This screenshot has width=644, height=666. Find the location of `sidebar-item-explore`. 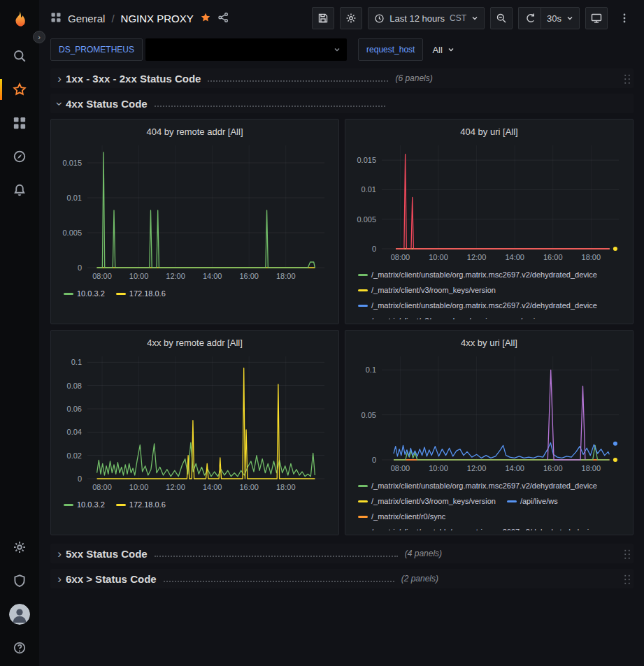

sidebar-item-explore is located at coordinates (20, 157).